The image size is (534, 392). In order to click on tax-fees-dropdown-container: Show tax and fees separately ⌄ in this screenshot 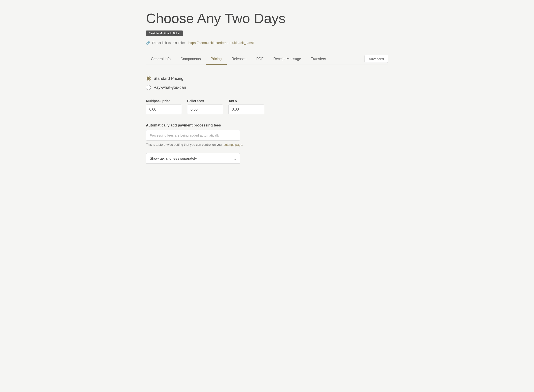, I will do `click(267, 159)`.